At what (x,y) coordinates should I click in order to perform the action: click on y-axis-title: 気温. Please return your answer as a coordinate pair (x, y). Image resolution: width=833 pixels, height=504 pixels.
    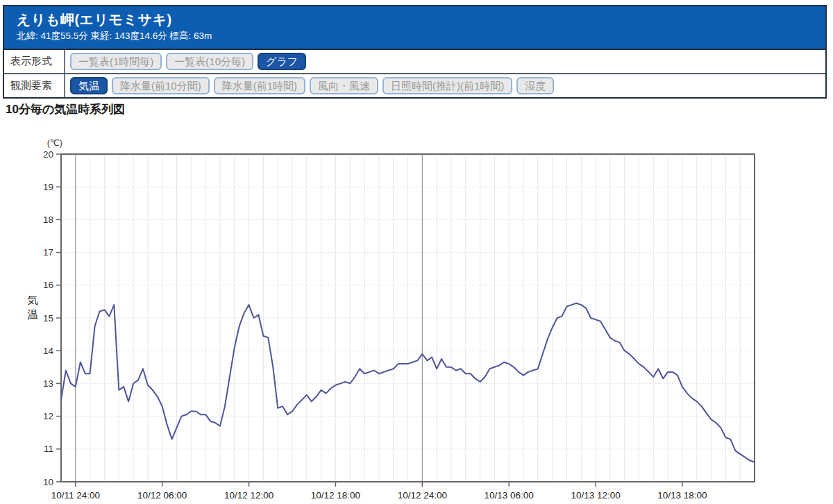
    Looking at the image, I should click on (33, 307).